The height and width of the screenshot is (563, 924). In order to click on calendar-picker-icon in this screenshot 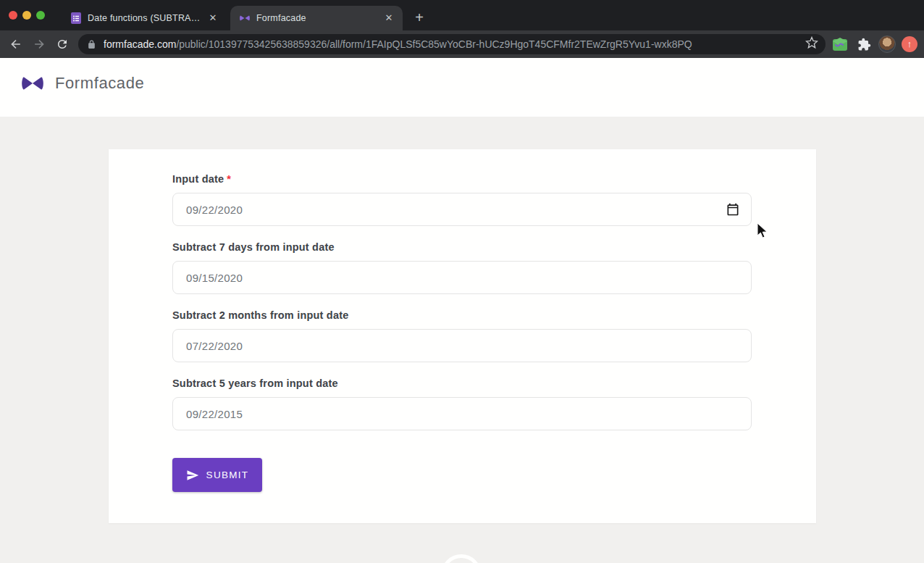, I will do `click(733, 209)`.